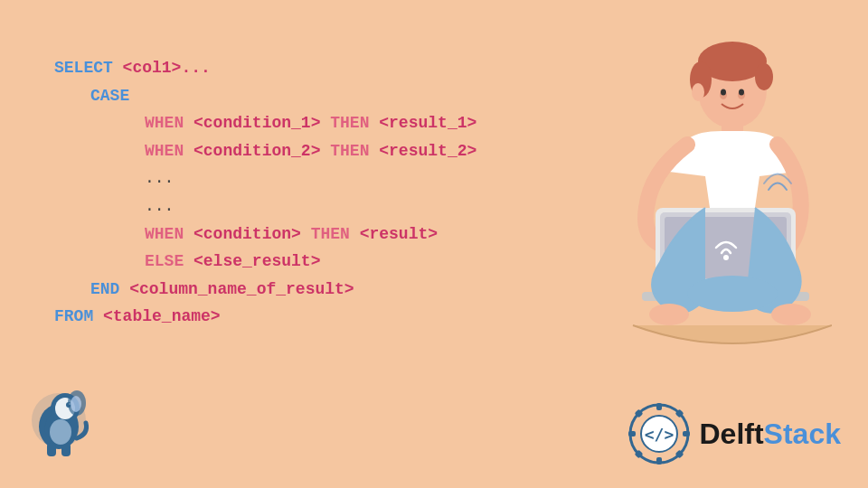 This screenshot has width=868, height=488. I want to click on result2-placeholder: <result_2>, so click(423, 151).